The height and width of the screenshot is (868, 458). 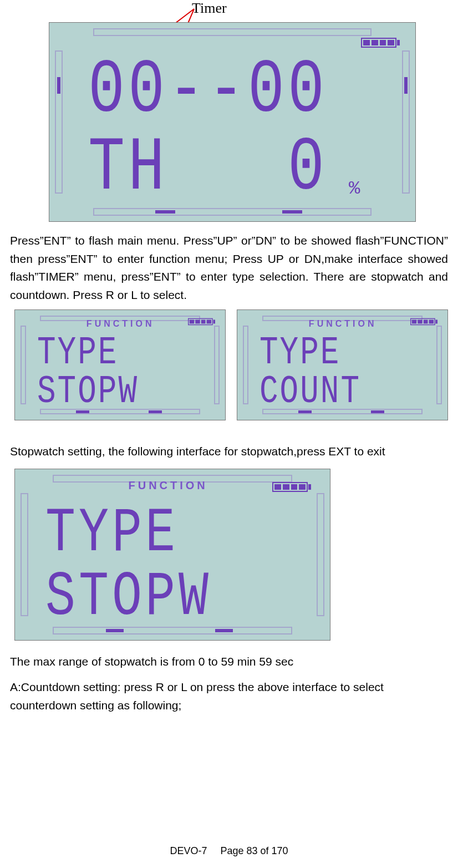 I want to click on lcd-pair-row: FUNCTION TYPE STOPW FUNCTION TYPE COUNT, so click(x=231, y=365).